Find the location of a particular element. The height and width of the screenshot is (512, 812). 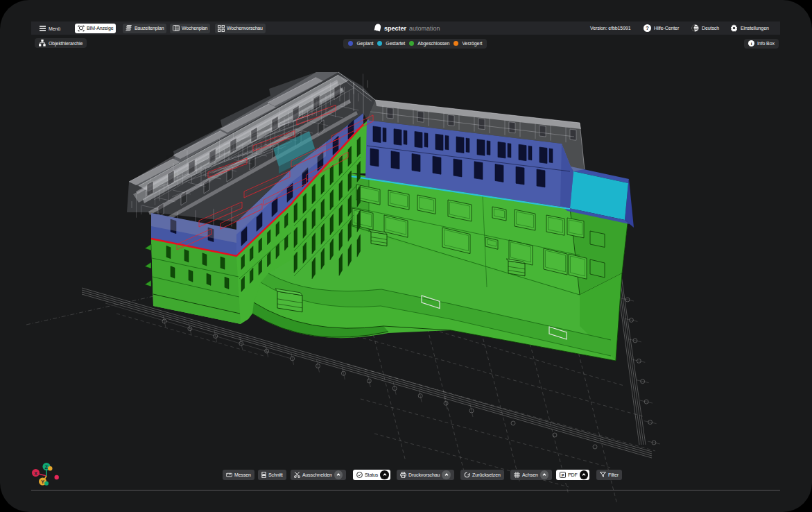

svg-text: P is located at coordinates (563, 475).